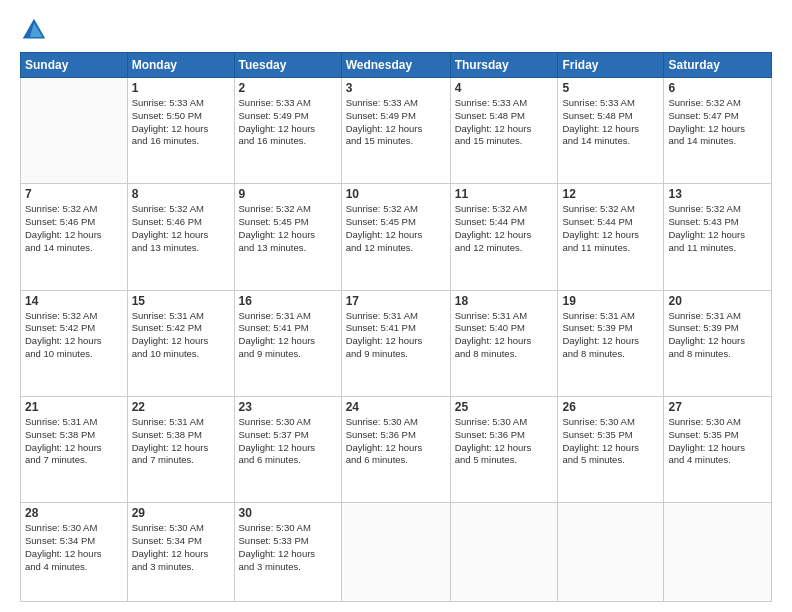 The image size is (792, 612). I want to click on header, so click(396, 30).